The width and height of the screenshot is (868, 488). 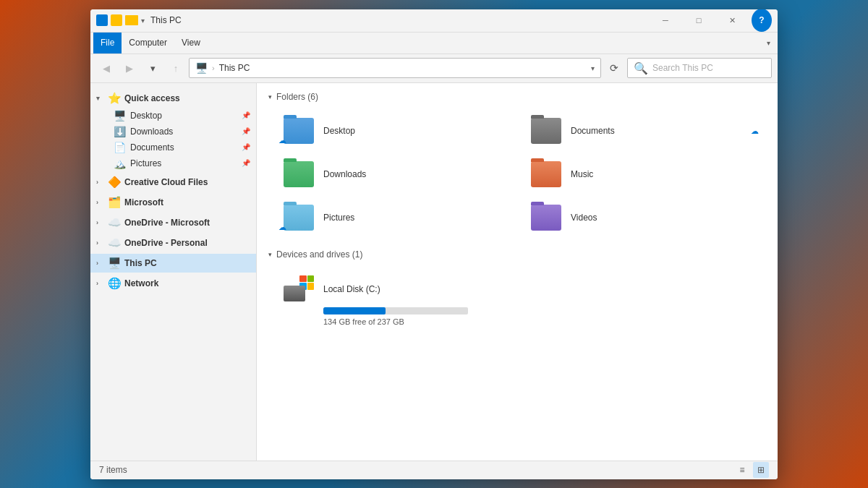 I want to click on title-bar: ▾ This PC ─ □ ✕ ?, so click(x=434, y=21).